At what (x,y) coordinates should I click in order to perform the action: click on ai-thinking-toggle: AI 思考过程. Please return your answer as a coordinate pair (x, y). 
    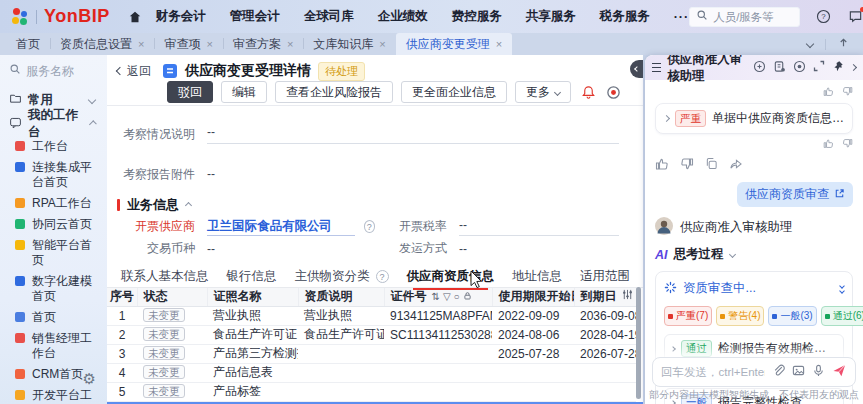
    Looking at the image, I should click on (754, 254).